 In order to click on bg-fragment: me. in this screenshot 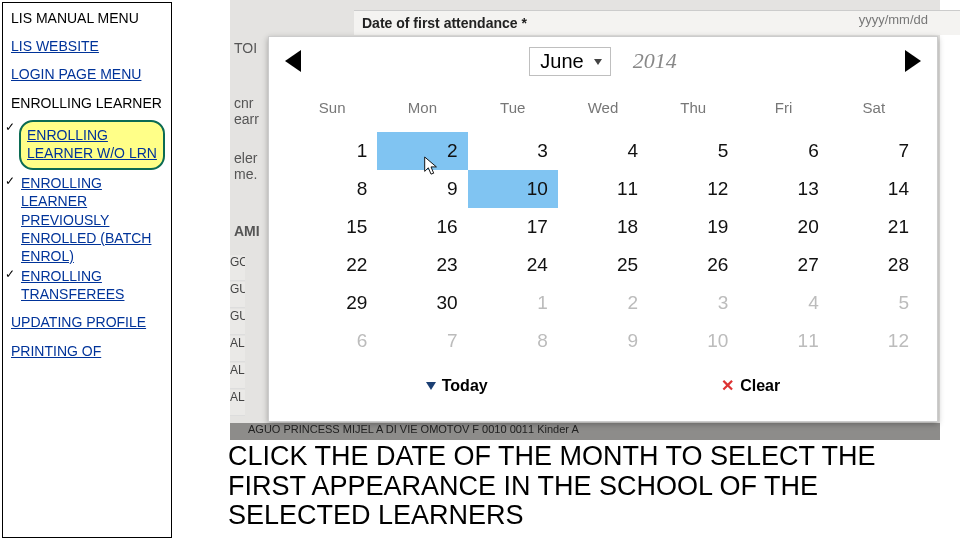, I will do `click(246, 174)`.